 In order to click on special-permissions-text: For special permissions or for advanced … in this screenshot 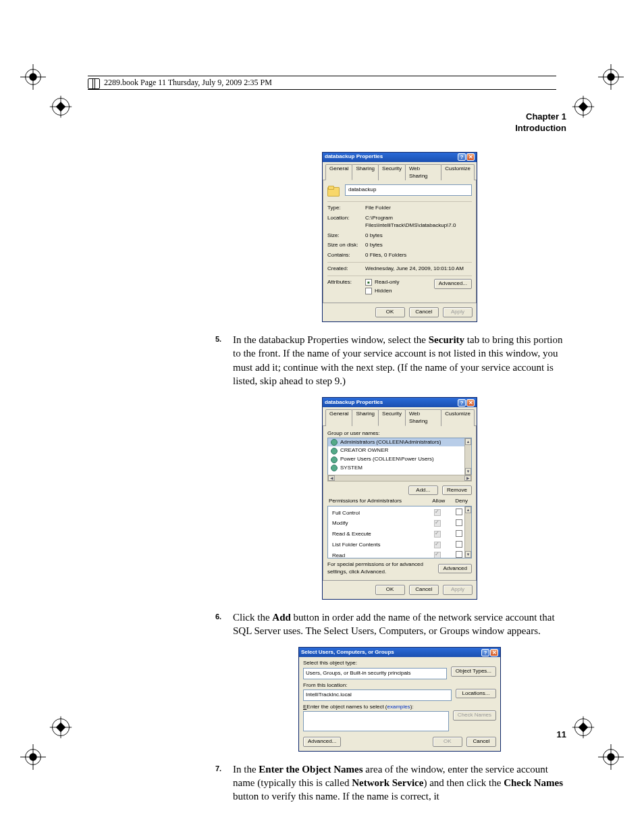, I will do `click(381, 569)`.